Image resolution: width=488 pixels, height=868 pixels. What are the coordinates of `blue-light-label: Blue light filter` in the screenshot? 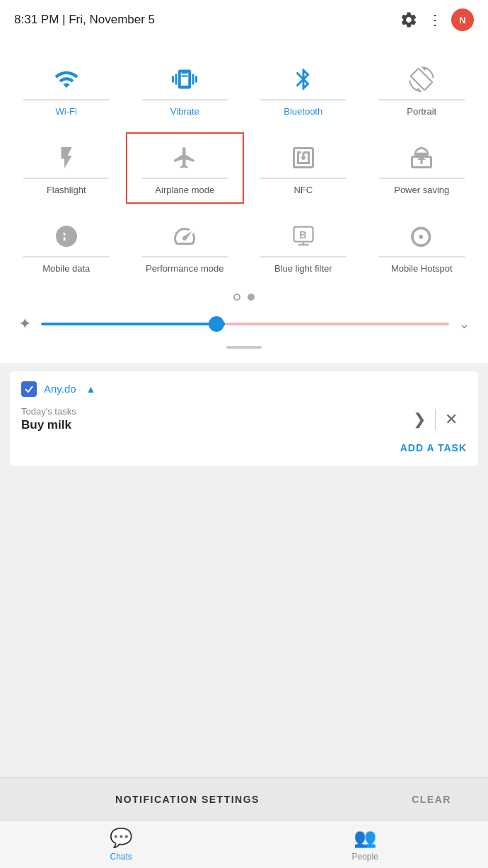 It's located at (303, 269).